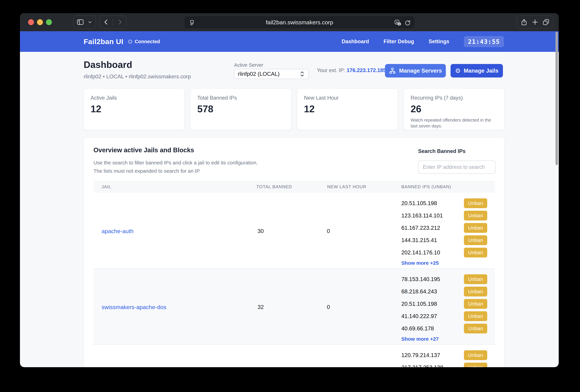  What do you see at coordinates (454, 109) in the screenshot?
I see `stat-value: 26` at bounding box center [454, 109].